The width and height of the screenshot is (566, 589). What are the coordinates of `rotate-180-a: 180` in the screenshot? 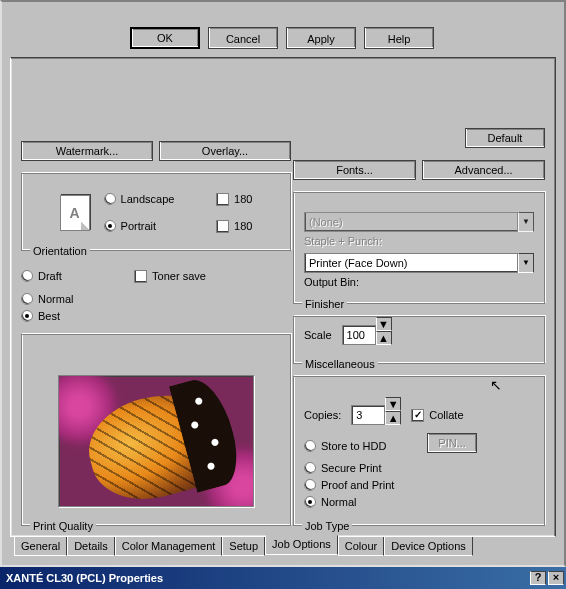 It's located at (248, 226).